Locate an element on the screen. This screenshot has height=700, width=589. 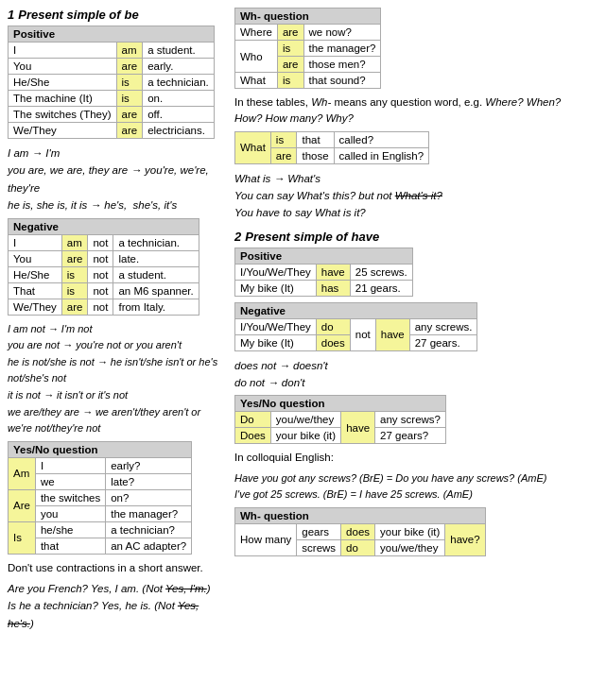
note-line: You can say What's this? but not What's … is located at coordinates (408, 196).